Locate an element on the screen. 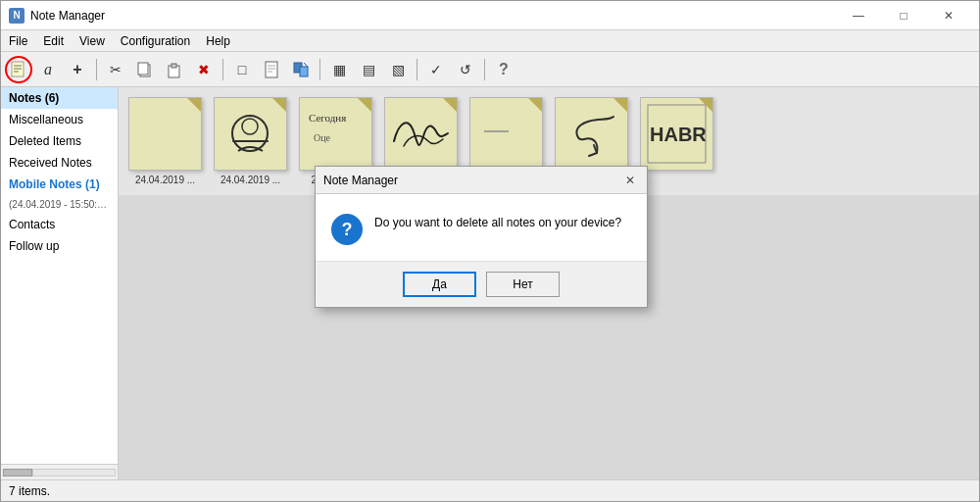 The height and width of the screenshot is (502, 980). menu-edit: Edit is located at coordinates (53, 41).